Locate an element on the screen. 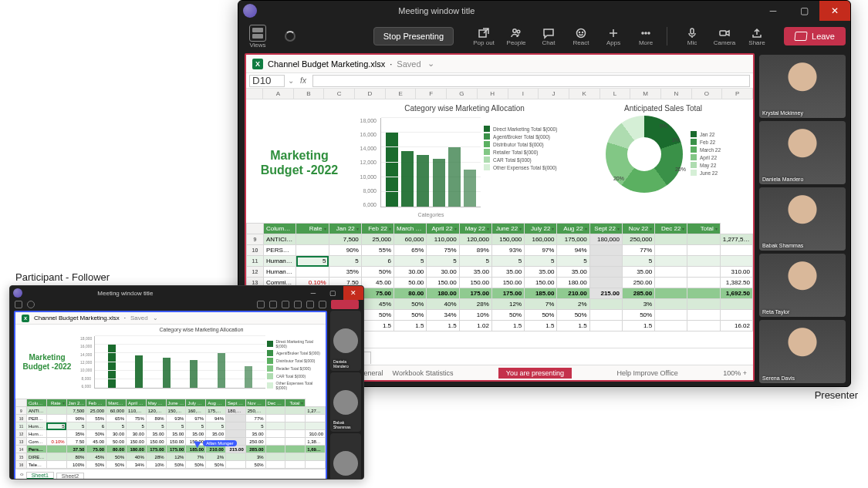 Image resolution: width=868 pixels, height=488 pixels. mic-icon is located at coordinates (692, 33).